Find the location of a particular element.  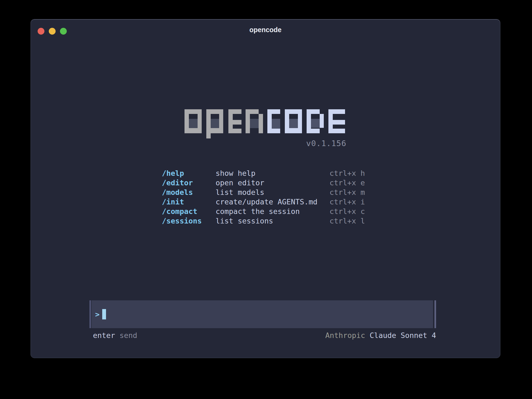

input-left-border is located at coordinates (90, 314).